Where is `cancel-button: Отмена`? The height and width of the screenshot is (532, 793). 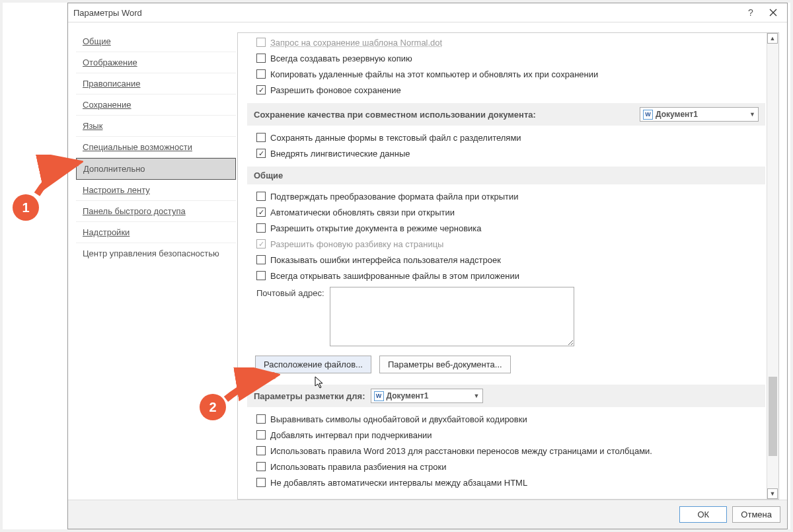
cancel-button: Отмена is located at coordinates (756, 514).